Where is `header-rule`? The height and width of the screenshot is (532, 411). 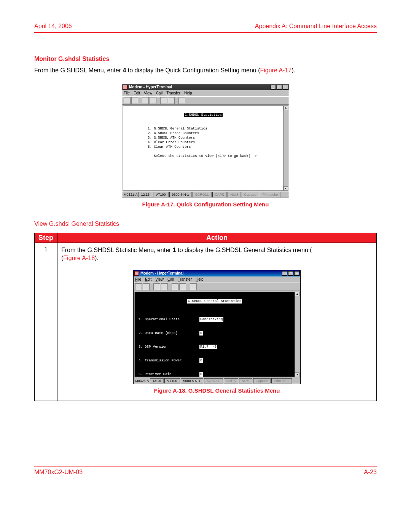 header-rule is located at coordinates (206, 32).